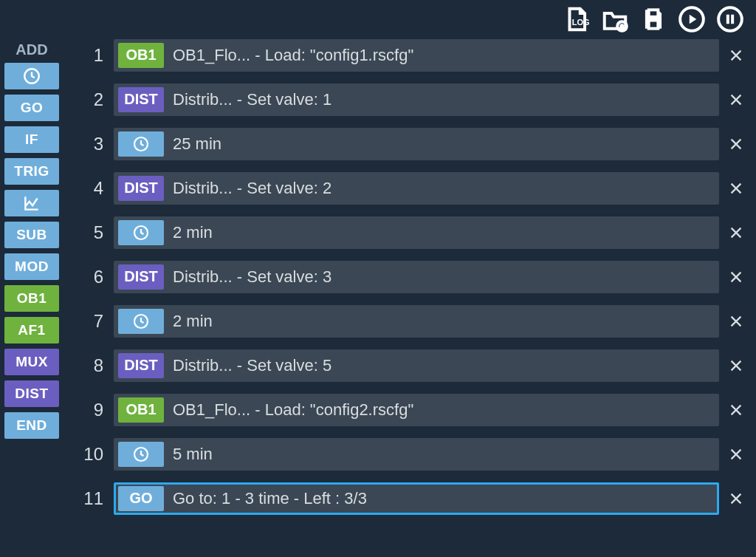  Describe the element at coordinates (31, 330) in the screenshot. I see `sidebar-item-label: AF1` at that location.